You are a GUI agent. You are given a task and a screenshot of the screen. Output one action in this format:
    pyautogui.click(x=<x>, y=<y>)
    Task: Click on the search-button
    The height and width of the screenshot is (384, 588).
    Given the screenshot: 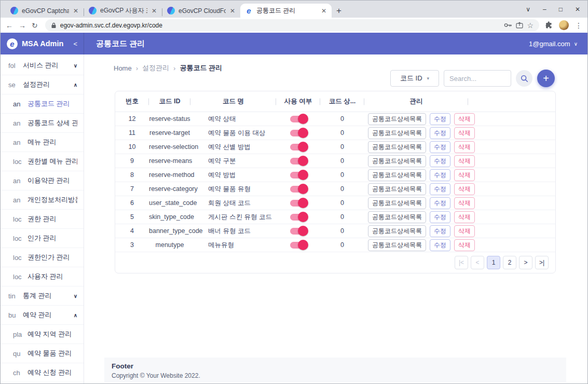 What is the action you would take?
    pyautogui.click(x=524, y=78)
    